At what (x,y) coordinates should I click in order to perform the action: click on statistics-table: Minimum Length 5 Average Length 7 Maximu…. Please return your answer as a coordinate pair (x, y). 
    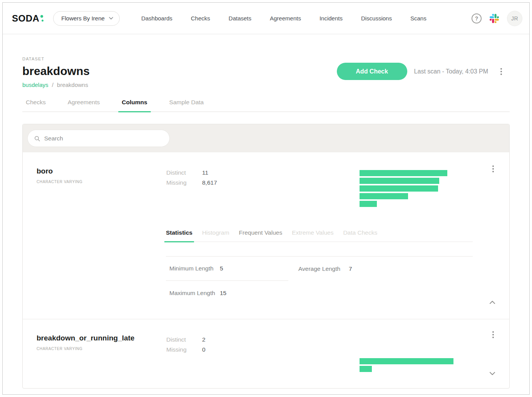
    Looking at the image, I should click on (320, 281).